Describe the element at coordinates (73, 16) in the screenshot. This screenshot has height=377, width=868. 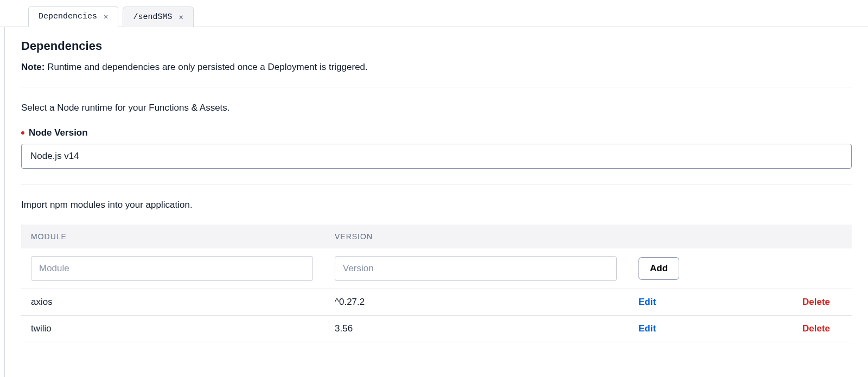
I see `tab-dependencies: Dependencies ✕` at that location.